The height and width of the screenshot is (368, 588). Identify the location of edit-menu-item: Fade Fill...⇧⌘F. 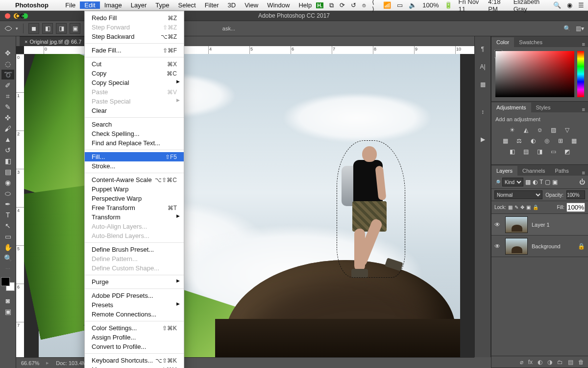
(134, 50).